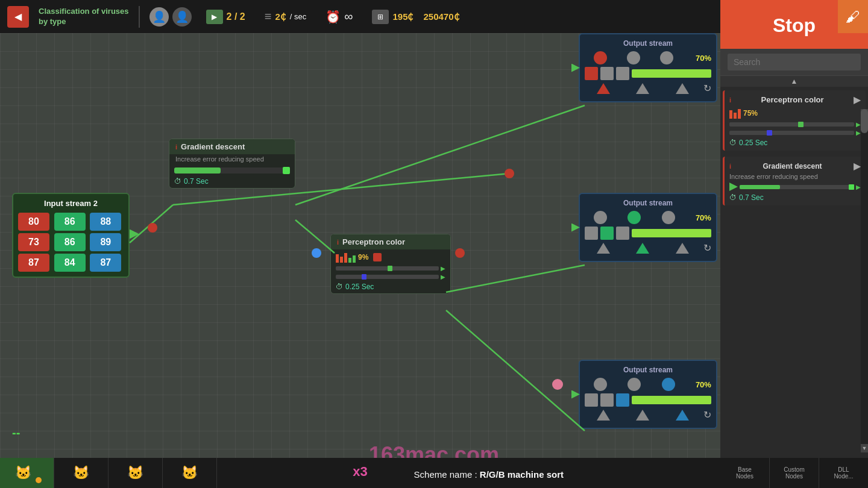 Image resolution: width=868 pixels, height=488 pixels. Describe the element at coordinates (769, 133) in the screenshot. I see `panel-thumb-b1` at that location.